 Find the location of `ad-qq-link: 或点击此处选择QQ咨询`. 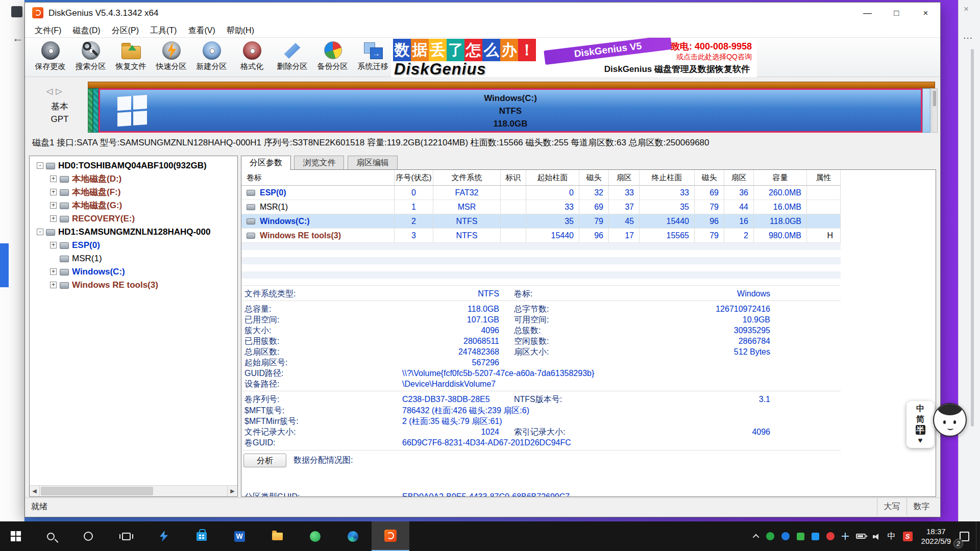

ad-qq-link: 或点击此处选择QQ咨询 is located at coordinates (714, 57).